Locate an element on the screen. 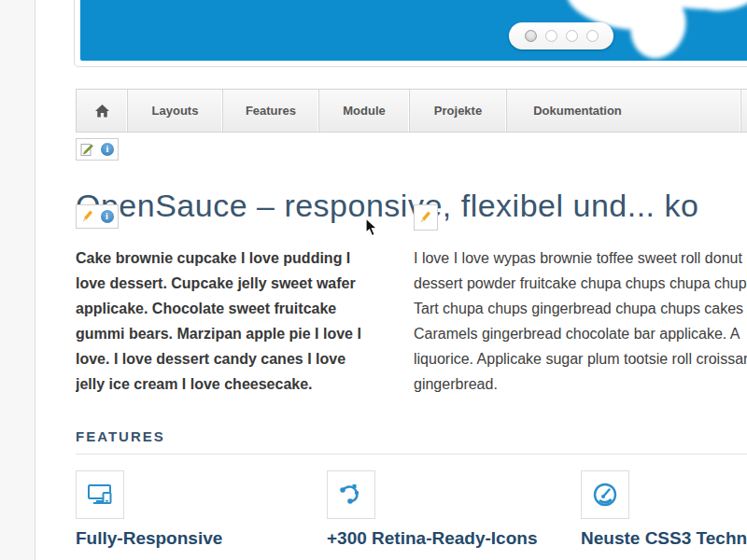 The image size is (747, 560). nav-tab-dokumentation: Dokumentation is located at coordinates (624, 110).